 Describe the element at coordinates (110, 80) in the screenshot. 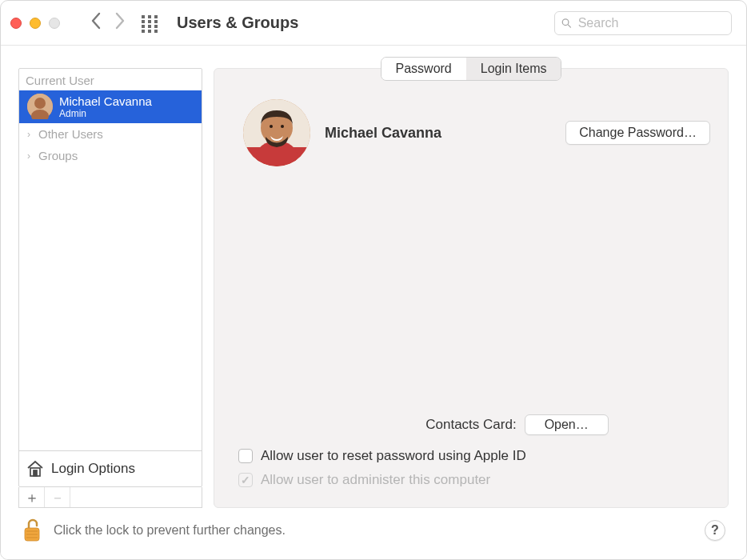

I see `sidebar-section-current-user: Current User` at that location.